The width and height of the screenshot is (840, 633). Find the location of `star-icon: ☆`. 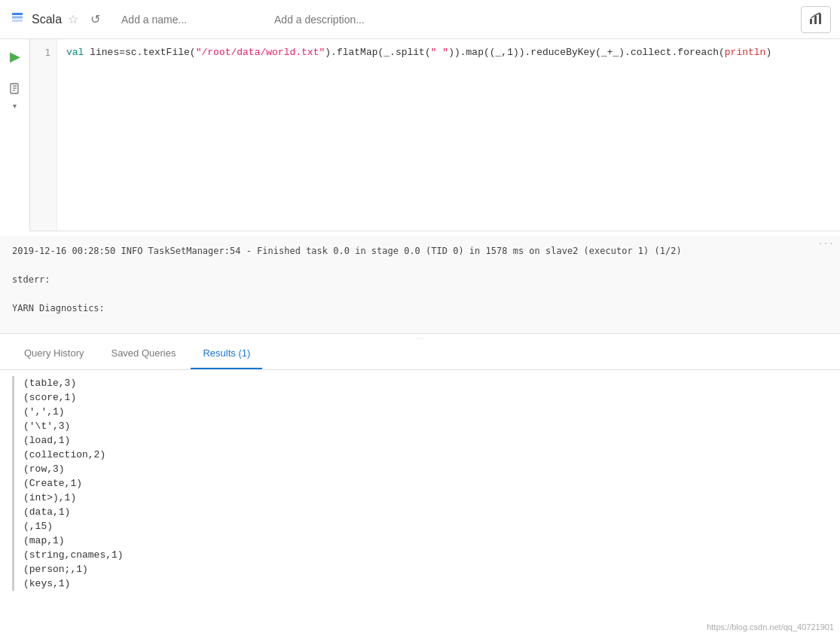

star-icon: ☆ is located at coordinates (73, 20).